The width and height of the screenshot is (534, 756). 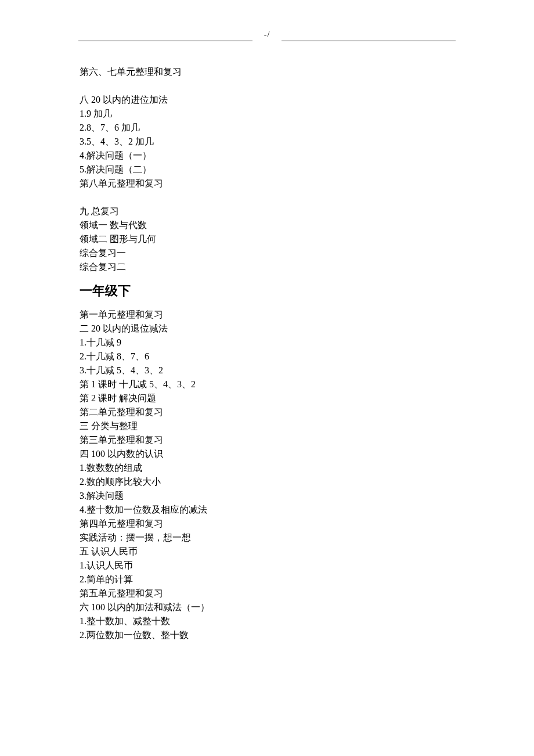 I want to click on list-item: 第五单元整理和复习, so click(x=268, y=593).